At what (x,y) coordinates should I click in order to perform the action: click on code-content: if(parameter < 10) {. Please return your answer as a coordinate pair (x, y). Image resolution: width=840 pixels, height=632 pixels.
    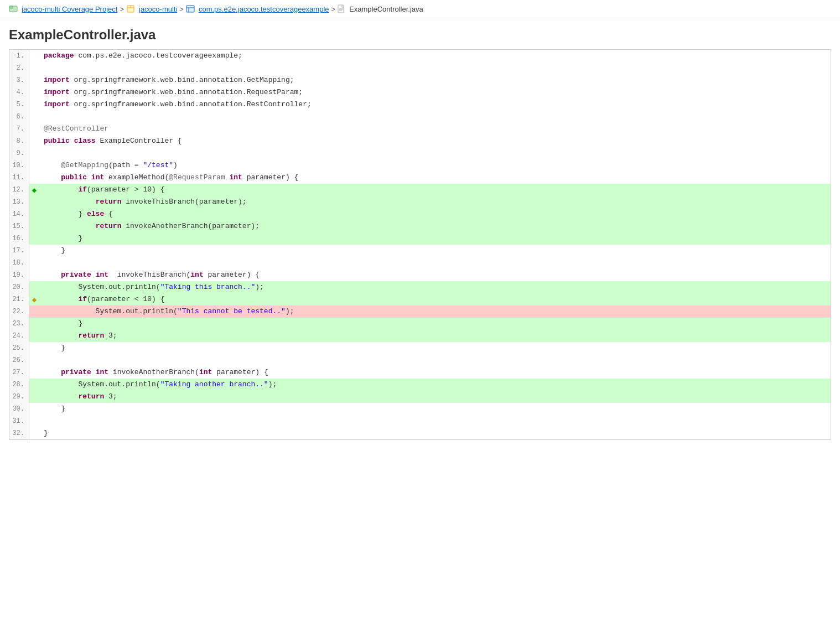
    Looking at the image, I should click on (435, 299).